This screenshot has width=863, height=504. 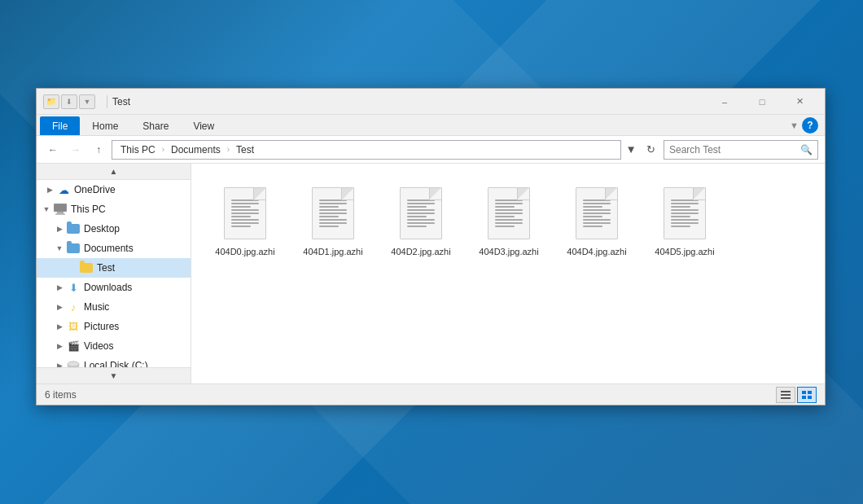 What do you see at coordinates (684, 252) in the screenshot?
I see `file-name-file5: 404D5.jpg.azhi` at bounding box center [684, 252].